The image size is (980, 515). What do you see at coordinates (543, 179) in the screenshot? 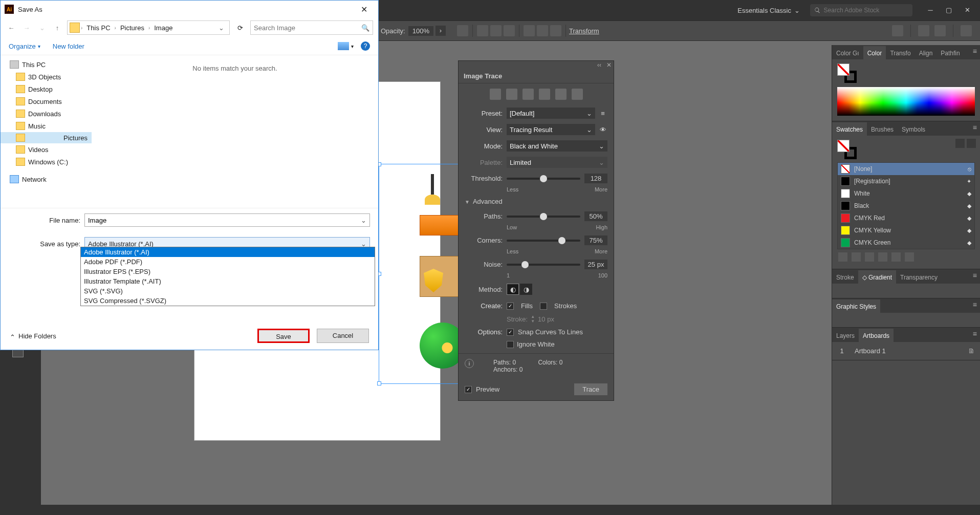
I see `threshold-slider` at bounding box center [543, 179].